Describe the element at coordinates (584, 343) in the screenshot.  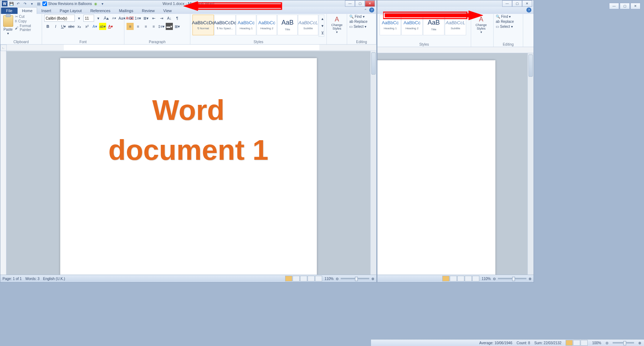
I see `excel-view3` at that location.